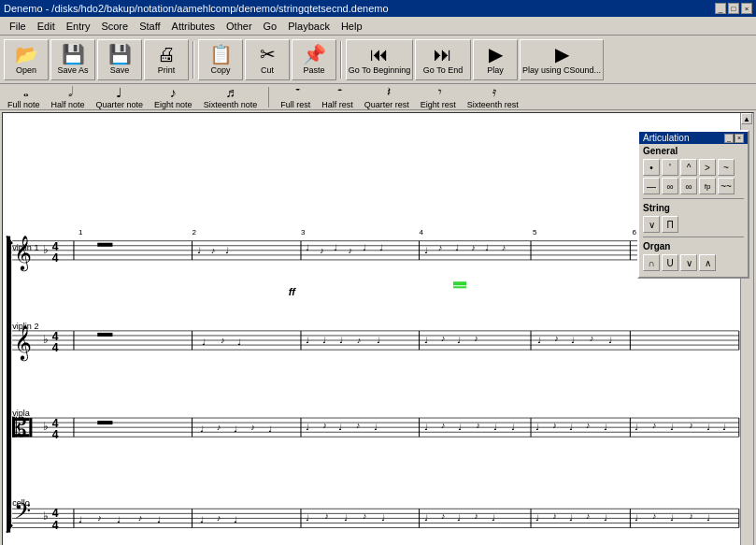  I want to click on go-to-beginning-button: ⏮ Go To Beginning, so click(379, 60).